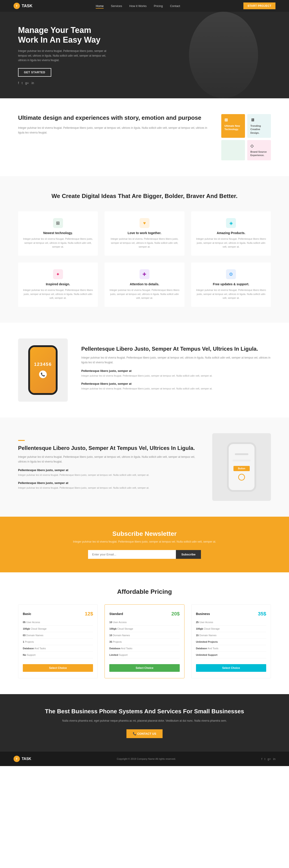  I want to click on footer-cta-section: The Best Business Phone Systems And Serv…, so click(144, 723).